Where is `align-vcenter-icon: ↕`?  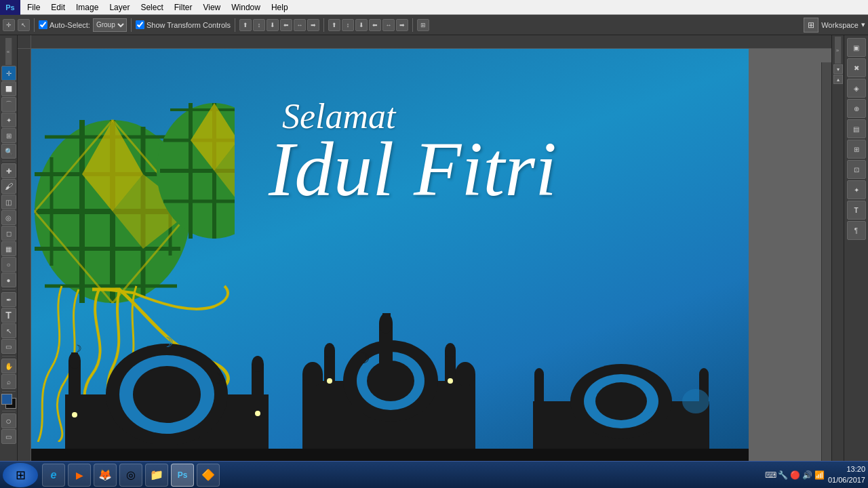 align-vcenter-icon: ↕ is located at coordinates (259, 25).